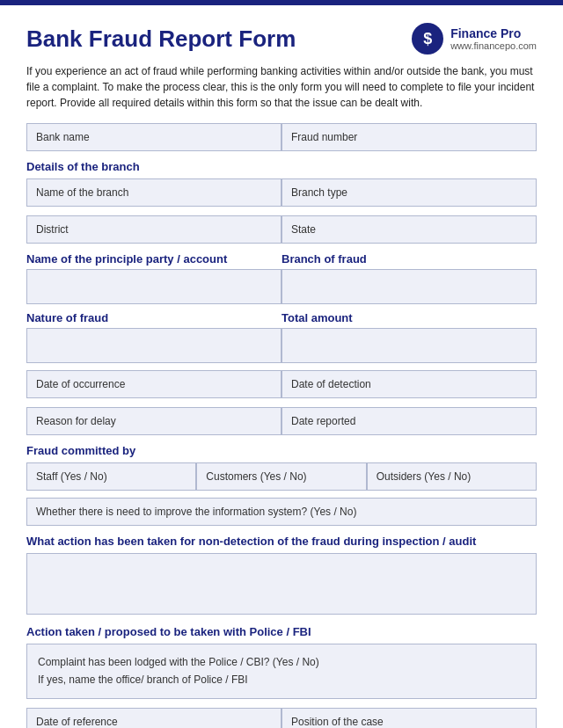  Describe the element at coordinates (474, 39) in the screenshot. I see `brand: $ Finance Pro www.financepo.com` at that location.